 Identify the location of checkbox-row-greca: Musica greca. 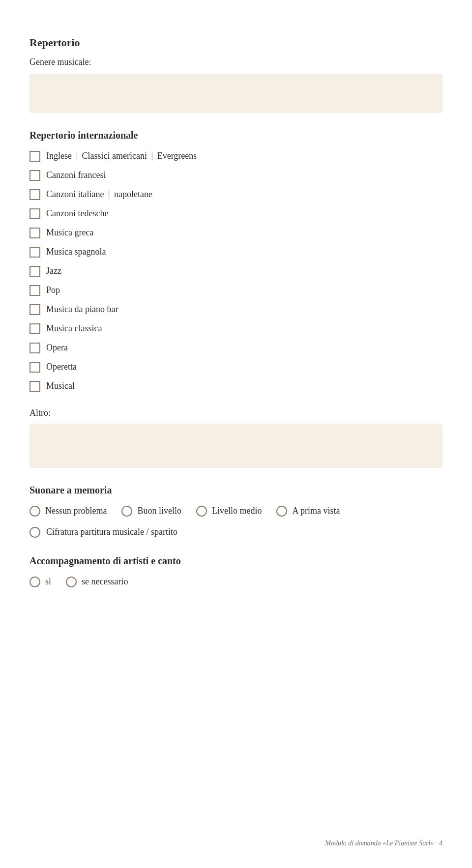
(236, 233).